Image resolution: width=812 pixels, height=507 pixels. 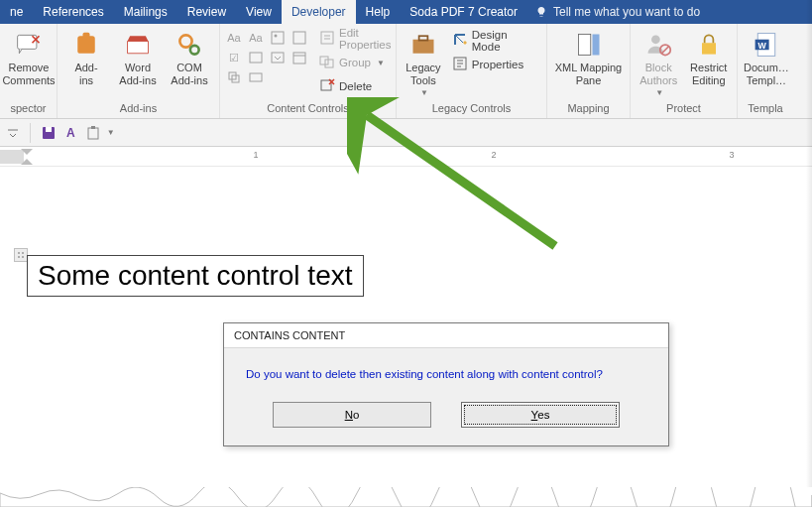 I want to click on group-remove-comments: Remove Comments spector, so click(x=29, y=71).